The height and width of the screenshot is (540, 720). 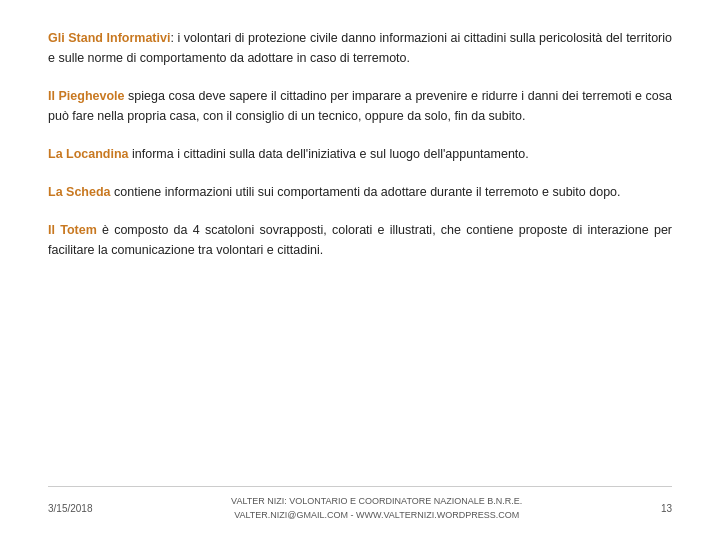 What do you see at coordinates (72, 230) in the screenshot?
I see `highlight-totem: Il Totem` at bounding box center [72, 230].